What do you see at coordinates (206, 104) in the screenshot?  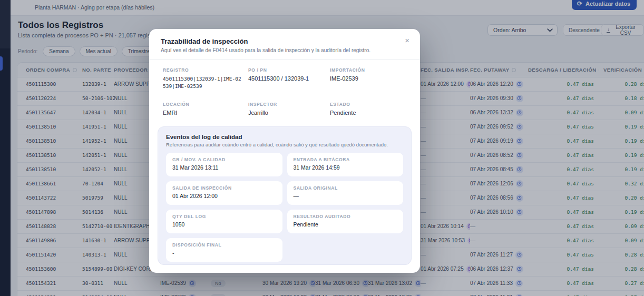 I see `field-label: LOCACIÓN` at bounding box center [206, 104].